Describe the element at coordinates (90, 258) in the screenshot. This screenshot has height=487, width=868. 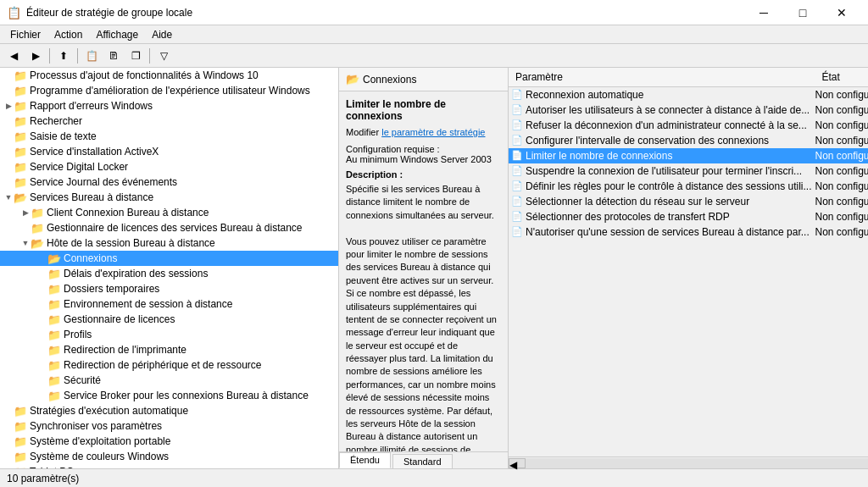
I see `tree-item-label: Connexions` at that location.